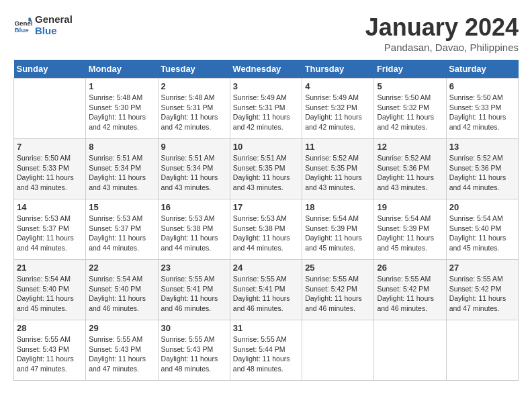 The height and width of the screenshot is (411, 532). I want to click on day-number: 10, so click(266, 146).